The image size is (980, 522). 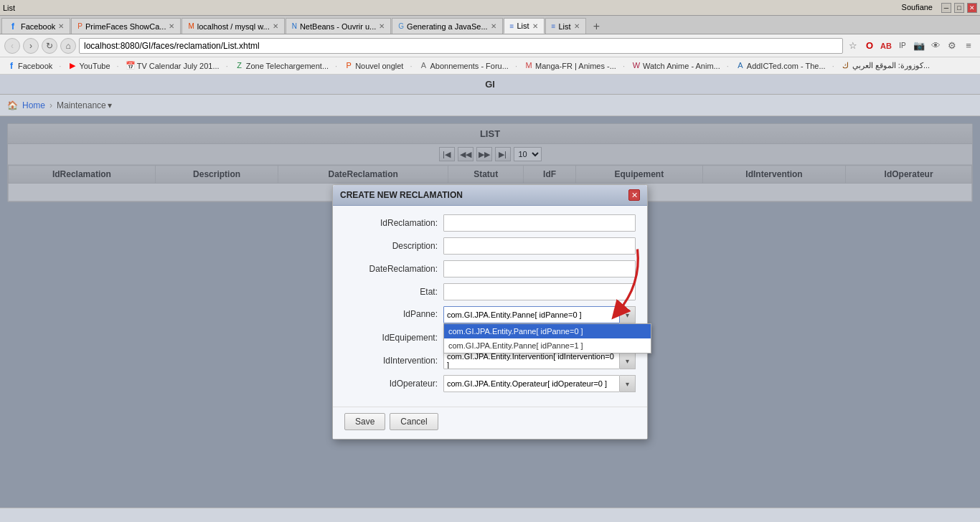 What do you see at coordinates (727, 66) in the screenshot?
I see `bm-sep8: ·` at bounding box center [727, 66].